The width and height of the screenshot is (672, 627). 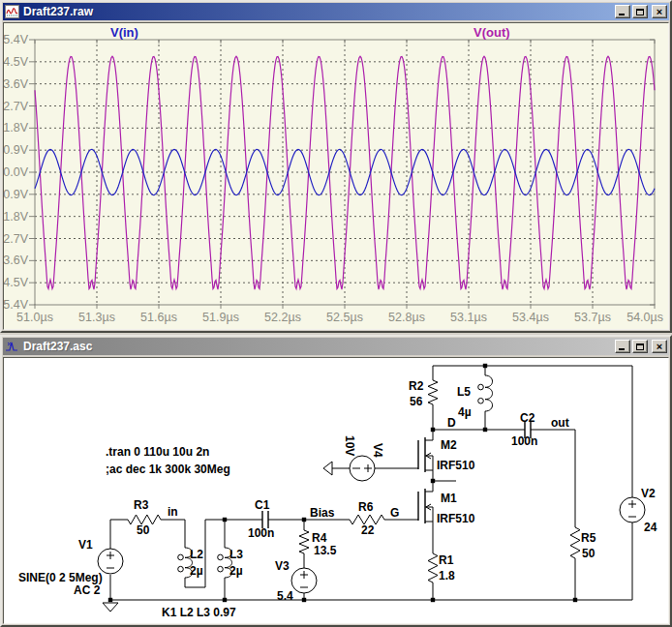 What do you see at coordinates (318, 346) in the screenshot?
I see `schematic-window-title: Draft237.asc` at bounding box center [318, 346].